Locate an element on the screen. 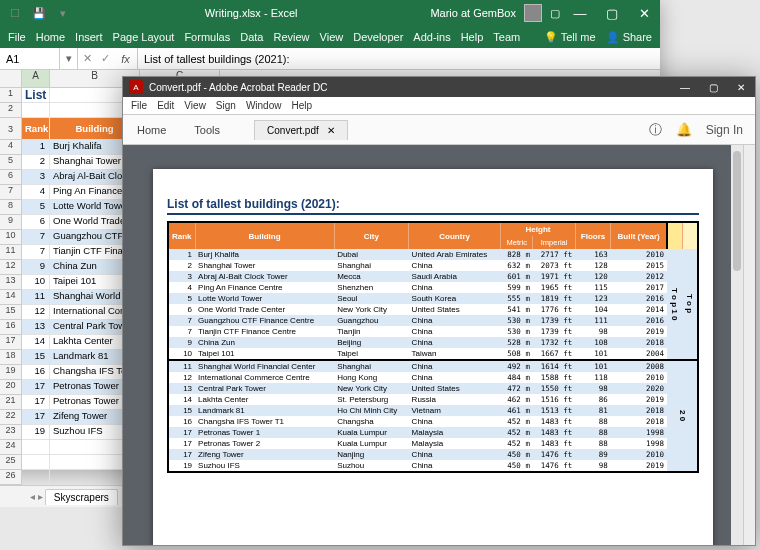  menu-edit: Edit is located at coordinates (166, 106).